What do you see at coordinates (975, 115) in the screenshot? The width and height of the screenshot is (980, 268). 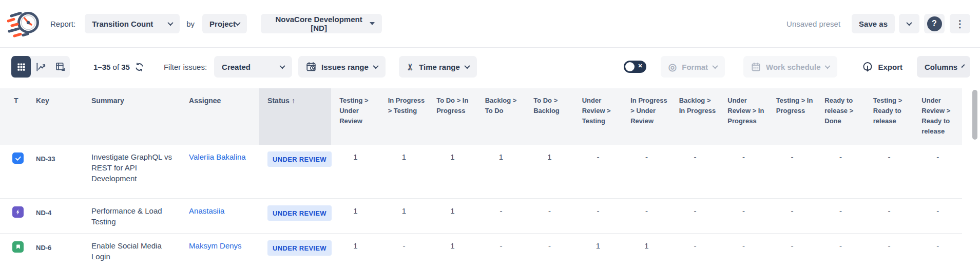 I see `vertical-scrollbar` at bounding box center [975, 115].